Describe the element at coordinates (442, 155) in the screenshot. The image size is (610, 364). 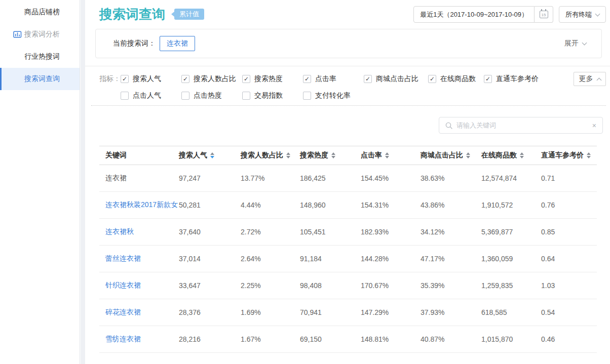
I see `column-label: 商城点击占比` at that location.